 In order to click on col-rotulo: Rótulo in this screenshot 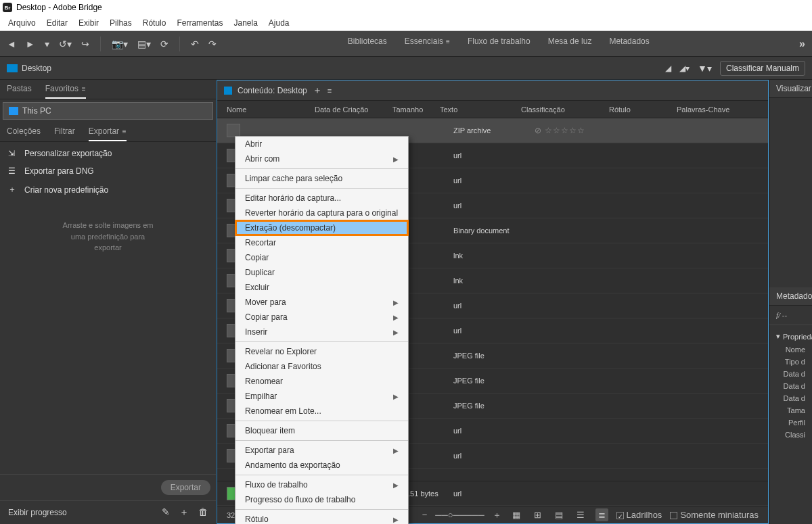, I will do `click(643, 110)`.